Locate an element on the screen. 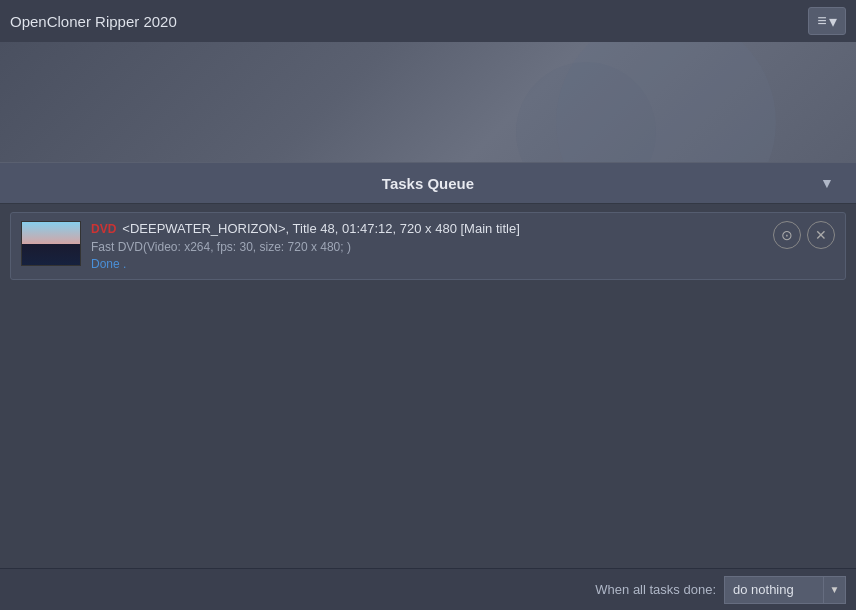 Image resolution: width=856 pixels, height=610 pixels. task-title-row: DVD <DEEPWATER_HORIZON>, Title 48, 01:47… is located at coordinates (427, 228).